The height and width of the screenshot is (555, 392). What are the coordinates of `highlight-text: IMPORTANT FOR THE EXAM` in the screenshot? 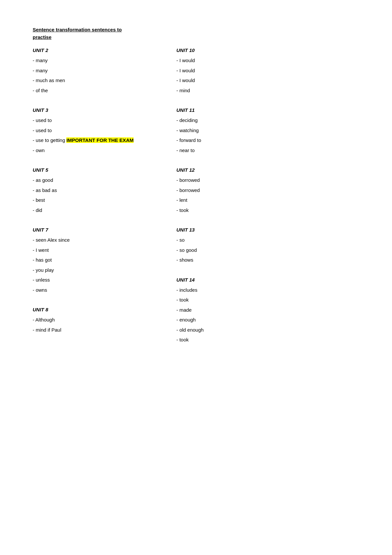 It's located at (100, 140).